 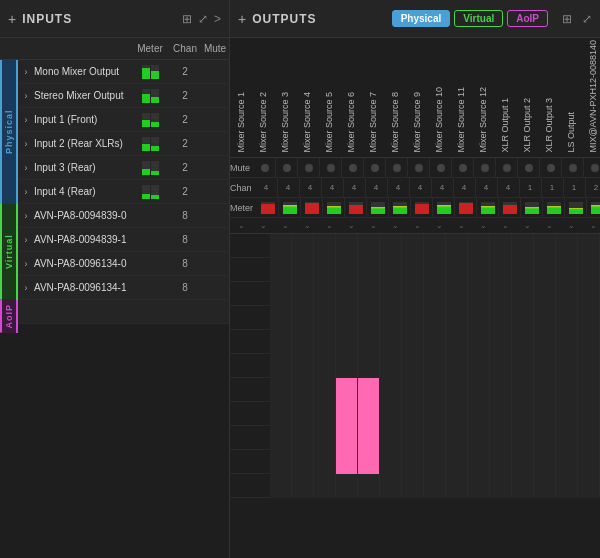 What do you see at coordinates (422, 18) in the screenshot?
I see `tab-physical: Physical` at bounding box center [422, 18].